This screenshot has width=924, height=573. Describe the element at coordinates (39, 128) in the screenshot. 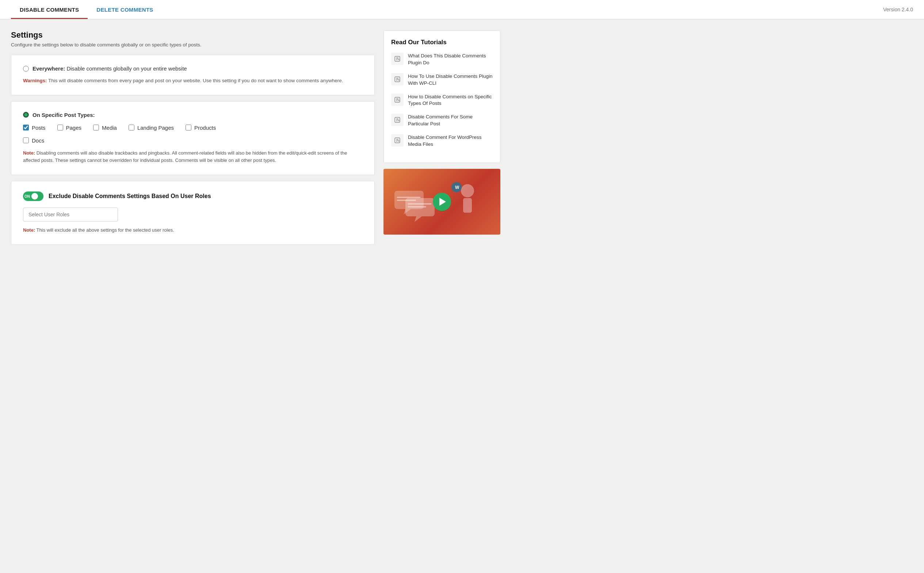

I see `label-posts: Posts` at that location.